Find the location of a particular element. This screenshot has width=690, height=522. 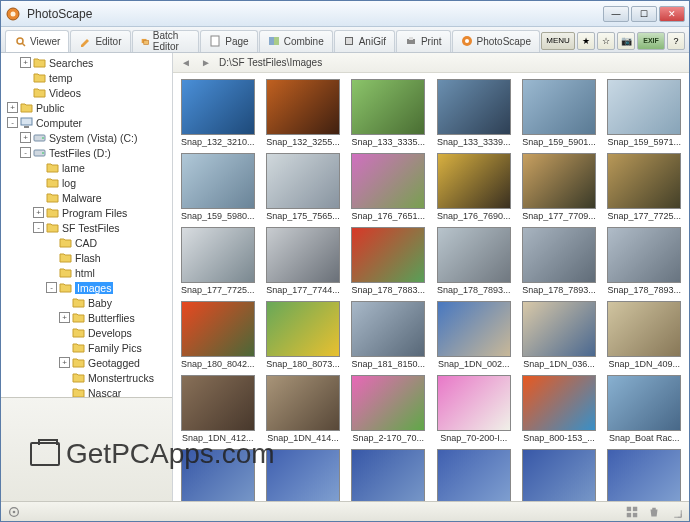

tree-node: -Computer is located at coordinates (86, 122).